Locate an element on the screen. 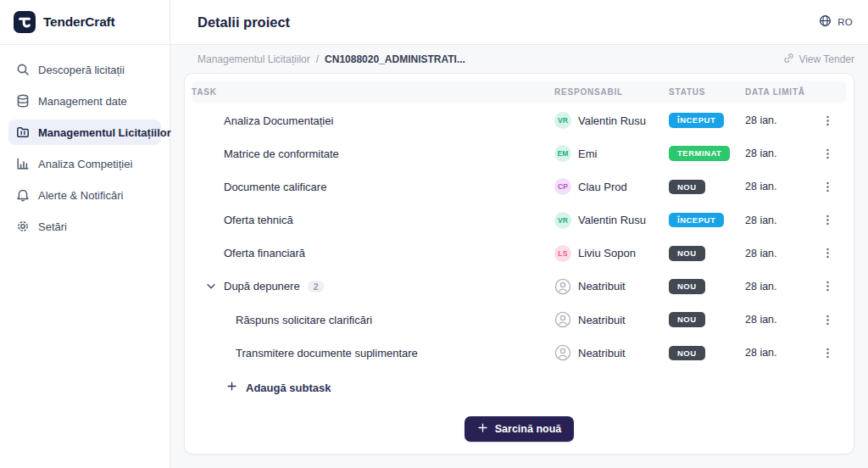  folder-icon is located at coordinates (23, 132).